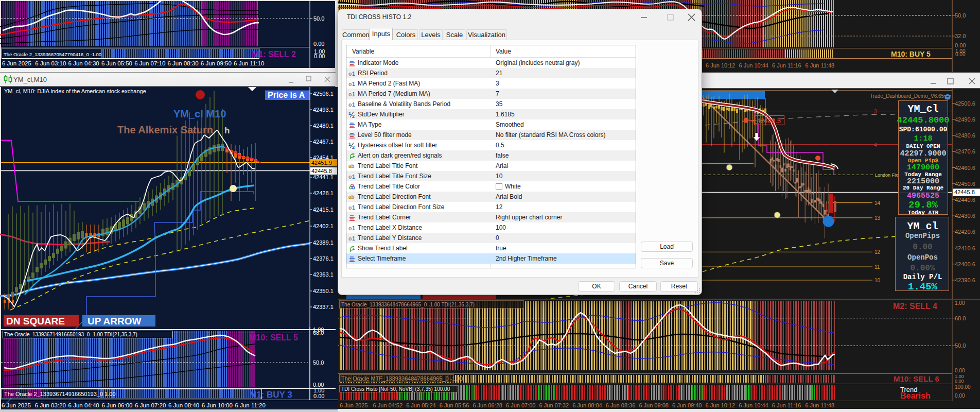 The height and width of the screenshot is (412, 980). Describe the element at coordinates (877, 267) in the screenshot. I see `svg-text: 11` at that location.